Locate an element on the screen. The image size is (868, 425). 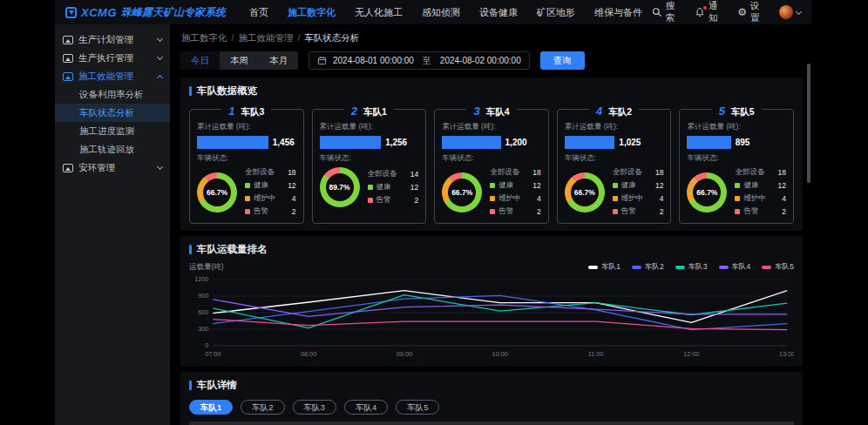
fleet-name: 车队4 is located at coordinates (498, 111).